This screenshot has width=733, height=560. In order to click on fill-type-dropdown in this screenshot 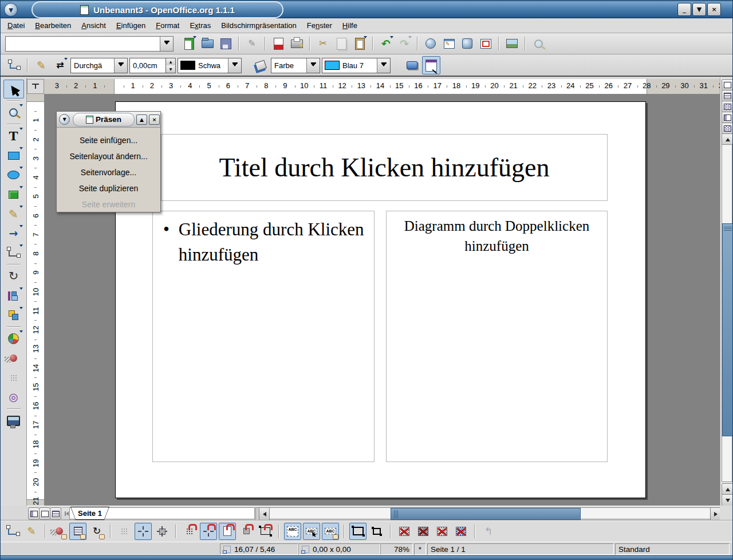, I will do `click(313, 65)`.